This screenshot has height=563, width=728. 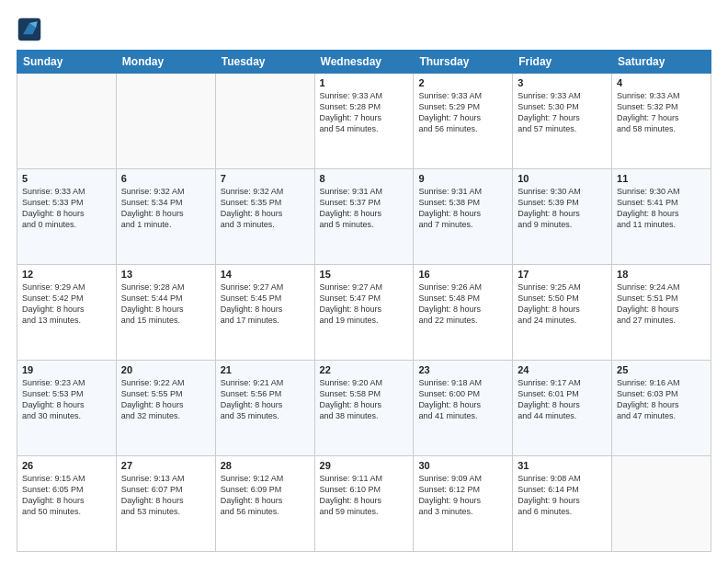 What do you see at coordinates (563, 274) in the screenshot?
I see `day-number: 17` at bounding box center [563, 274].